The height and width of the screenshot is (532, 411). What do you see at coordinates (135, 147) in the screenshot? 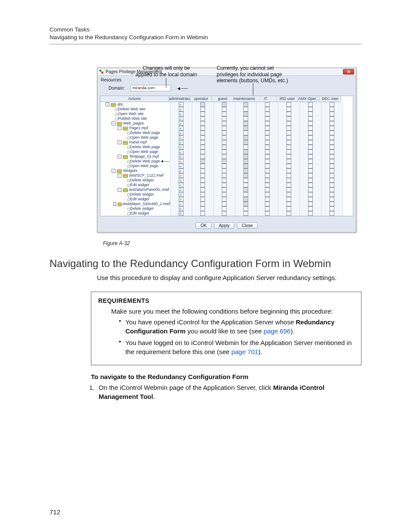
I see `tree-cell: ·· Delete Web page` at bounding box center [135, 147].